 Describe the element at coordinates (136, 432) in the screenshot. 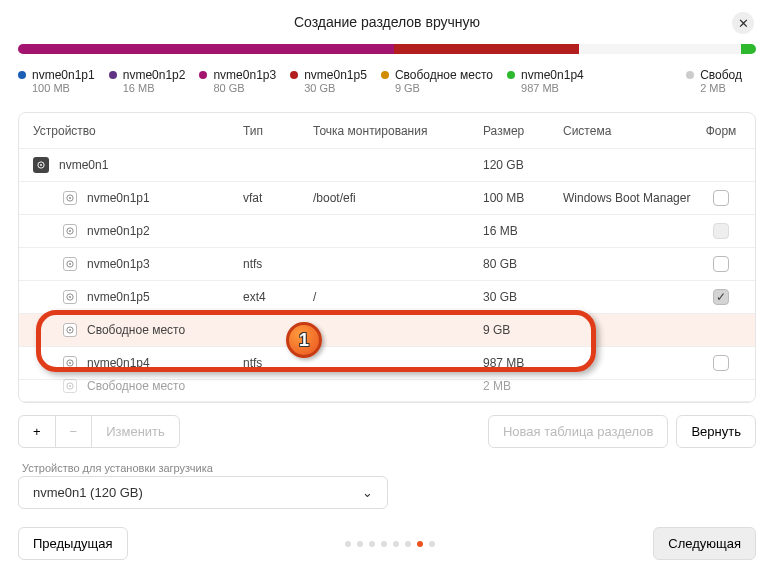

I see `change-partition-button: Изменить` at that location.